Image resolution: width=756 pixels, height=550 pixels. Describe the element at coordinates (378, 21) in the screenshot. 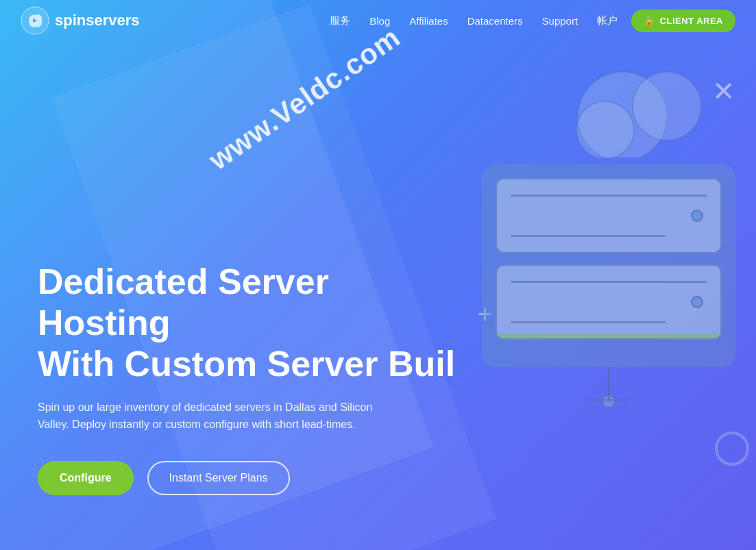

I see `navbar: spinservers 服务 Blog Affiliates Datacente…` at that location.